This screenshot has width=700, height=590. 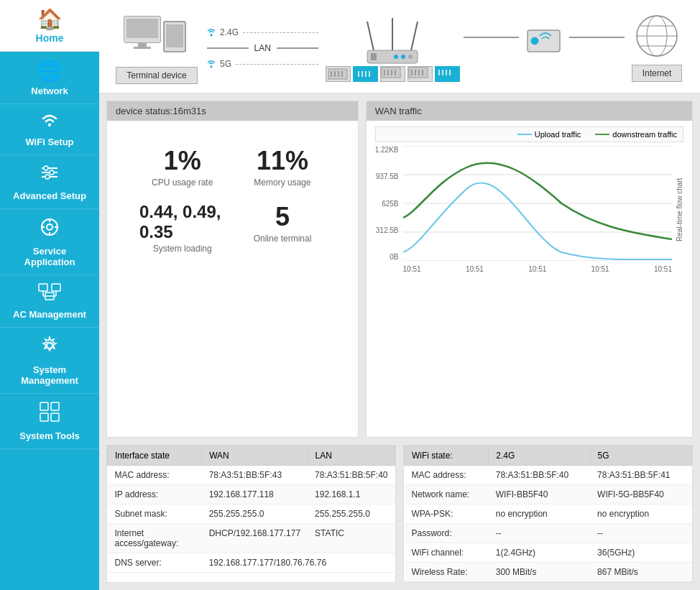 I want to click on legend-upload-line, so click(x=525, y=134).